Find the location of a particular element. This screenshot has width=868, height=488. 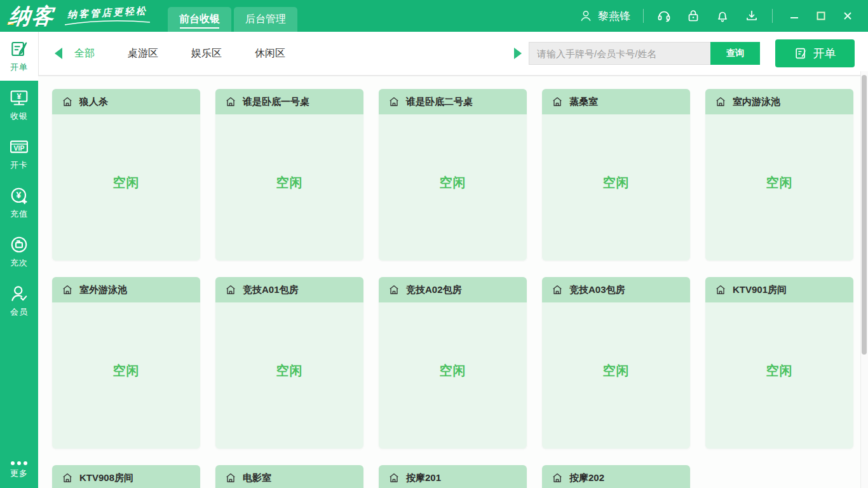

tab-0: 前台收银 is located at coordinates (200, 19).